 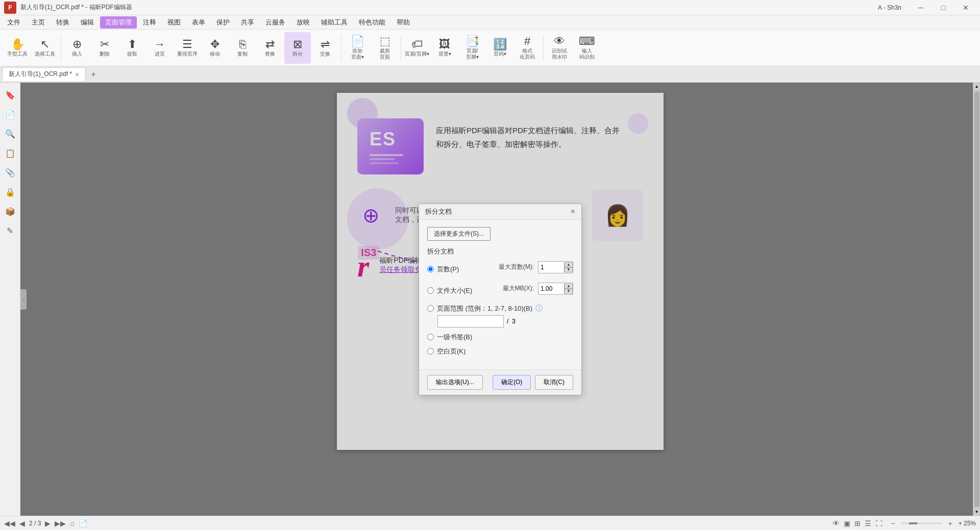 What do you see at coordinates (431, 351) in the screenshot?
I see `blankpage-radio` at bounding box center [431, 351].